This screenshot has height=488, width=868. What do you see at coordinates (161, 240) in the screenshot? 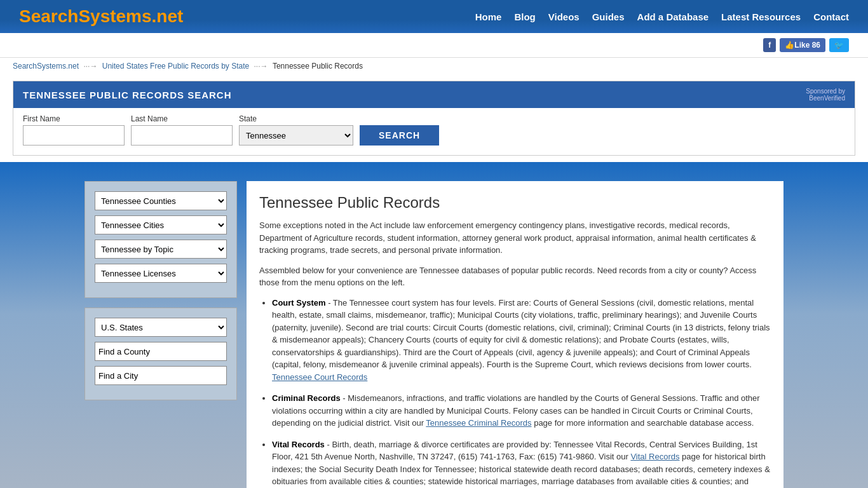
I see `sidebar-section-tennessee: Tennessee Counties Tennessee Cities Tenn…` at bounding box center [161, 240].